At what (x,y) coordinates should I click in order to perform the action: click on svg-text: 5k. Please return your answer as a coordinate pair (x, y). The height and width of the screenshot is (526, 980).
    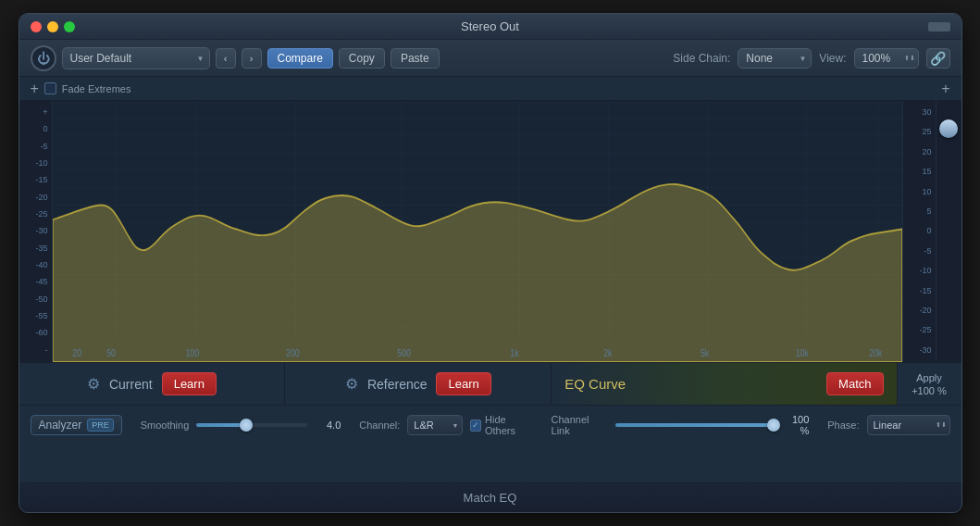
    Looking at the image, I should click on (704, 352).